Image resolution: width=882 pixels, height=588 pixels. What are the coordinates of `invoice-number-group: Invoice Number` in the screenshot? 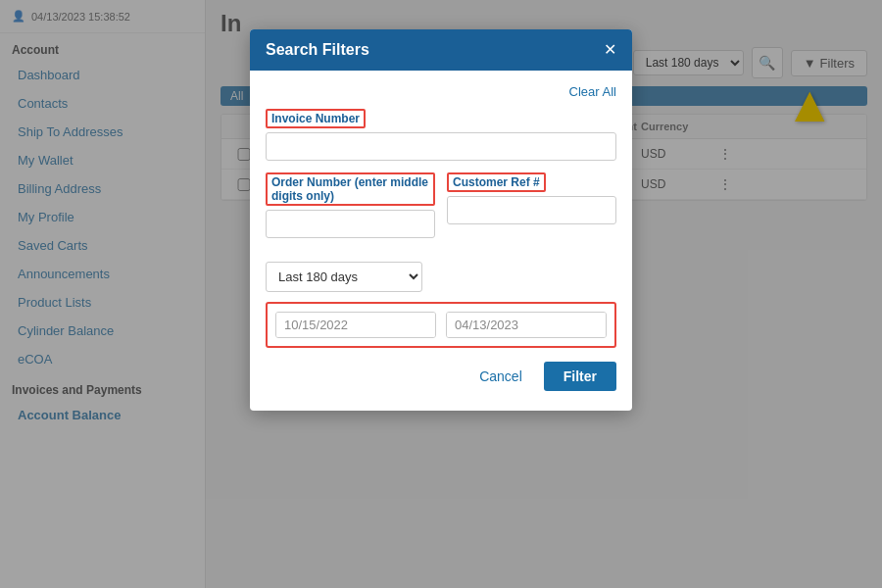 It's located at (441, 135).